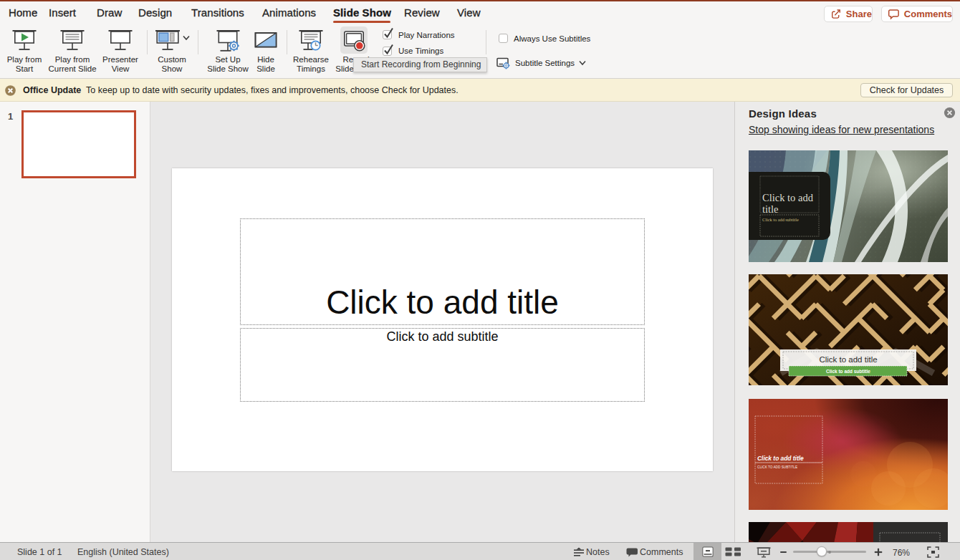 The image size is (960, 560). What do you see at coordinates (788, 198) in the screenshot?
I see `svg-text: Click to add` at bounding box center [788, 198].